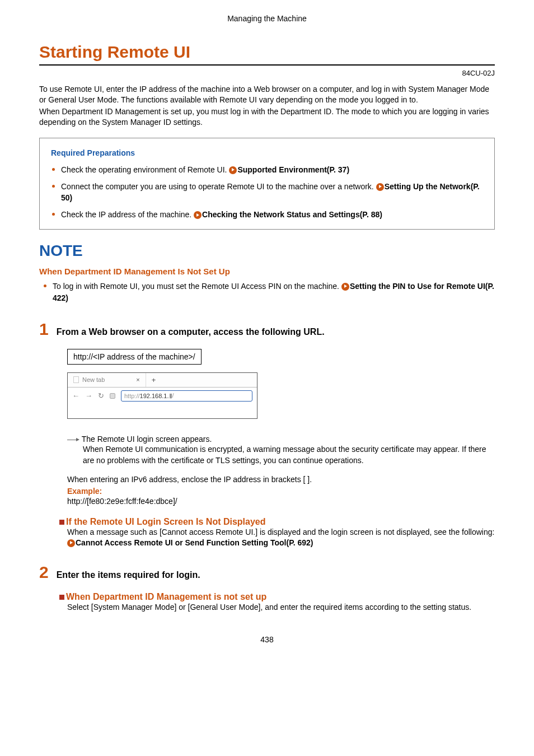 This screenshot has height=756, width=534. What do you see at coordinates (197, 286) in the screenshot?
I see `note-item-text: To log in with Remote UI, you must set t…` at bounding box center [197, 286].